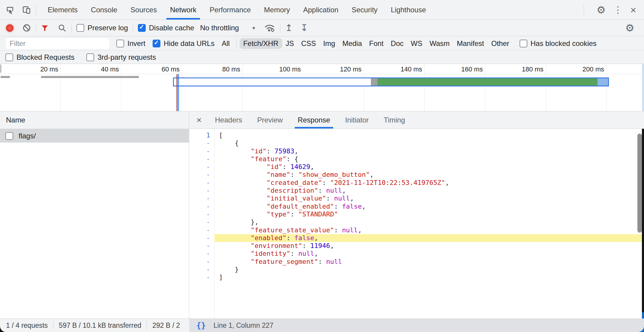 The width and height of the screenshot is (644, 332). Describe the element at coordinates (416, 238) in the screenshot. I see `response-line-highlighted: - "enabled": false,` at that location.